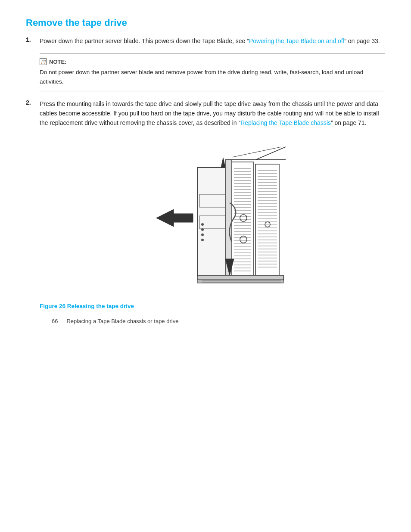  I want to click on replacing-tape-blade-chassis-link: Replacing the Tape Blade chassis, so click(286, 123).